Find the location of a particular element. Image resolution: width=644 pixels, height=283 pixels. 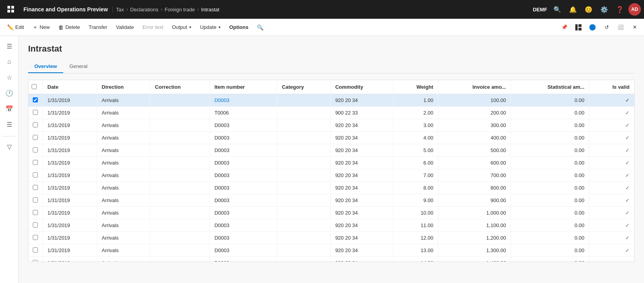

chat-icon: 😊 is located at coordinates (589, 9).